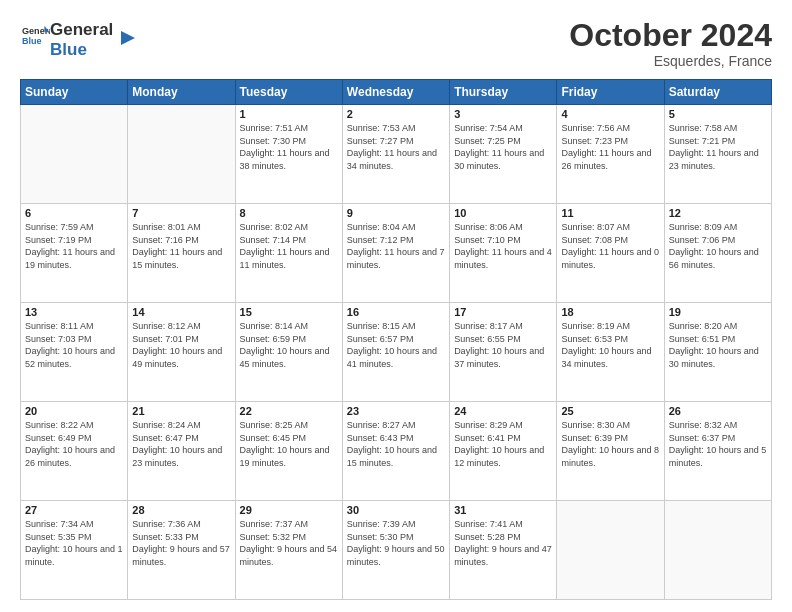 The height and width of the screenshot is (612, 792). What do you see at coordinates (718, 345) in the screenshot?
I see `day-info: Sunrise: 8:20 AMSunset: 6:51 PMDaylight:…` at bounding box center [718, 345].